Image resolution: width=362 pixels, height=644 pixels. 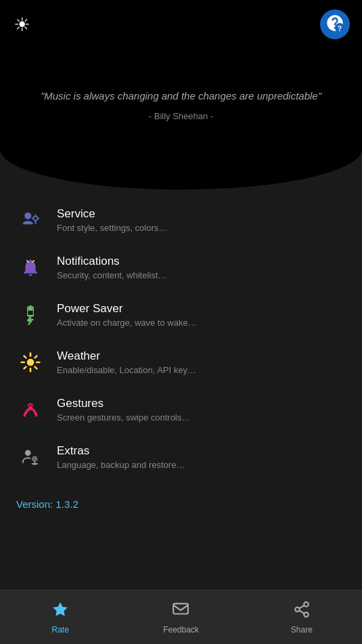 I want to click on sun-icon: ☀, so click(x=22, y=24).